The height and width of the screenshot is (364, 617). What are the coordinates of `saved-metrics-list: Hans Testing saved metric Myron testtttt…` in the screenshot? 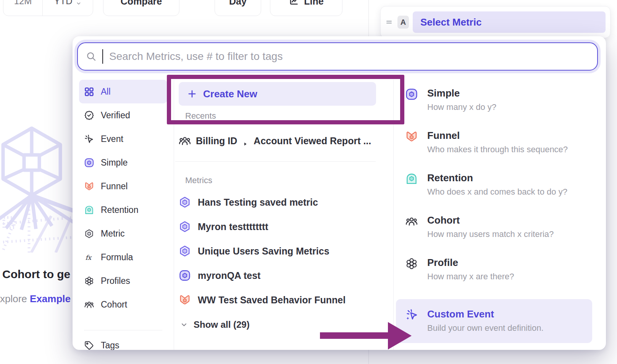 It's located at (283, 251).